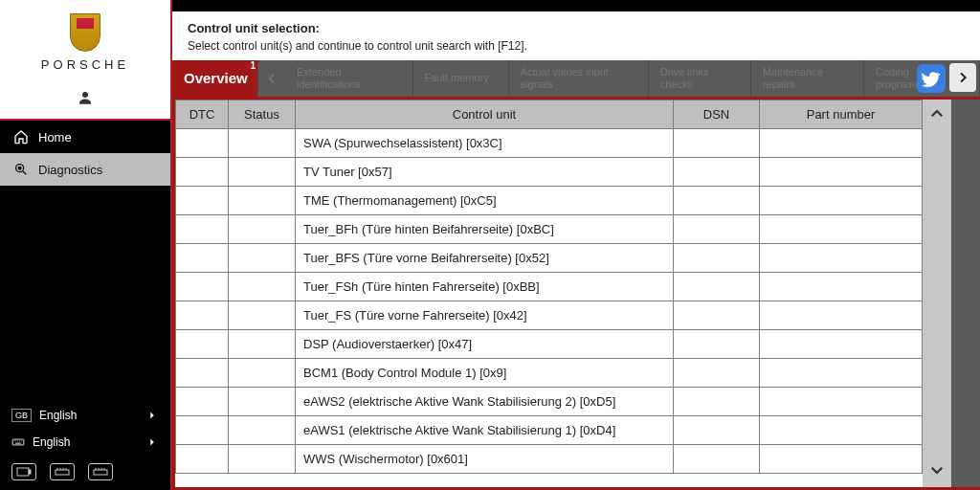 This screenshot has height=490, width=980. What do you see at coordinates (549, 287) in the screenshot?
I see `table-row: Tuer_FSh (Türe hinten Fahrerseite) [0xBB…` at bounding box center [549, 287].